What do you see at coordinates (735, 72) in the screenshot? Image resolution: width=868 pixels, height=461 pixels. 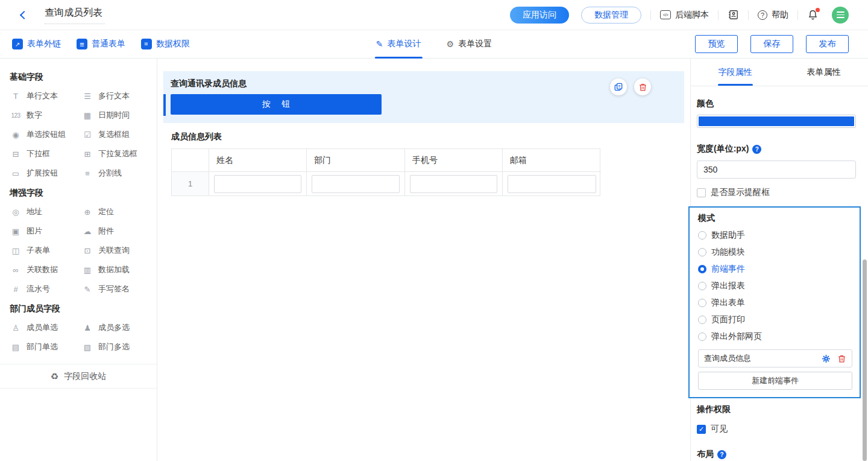 I see `tab-field-properties: 字段属性` at bounding box center [735, 72].